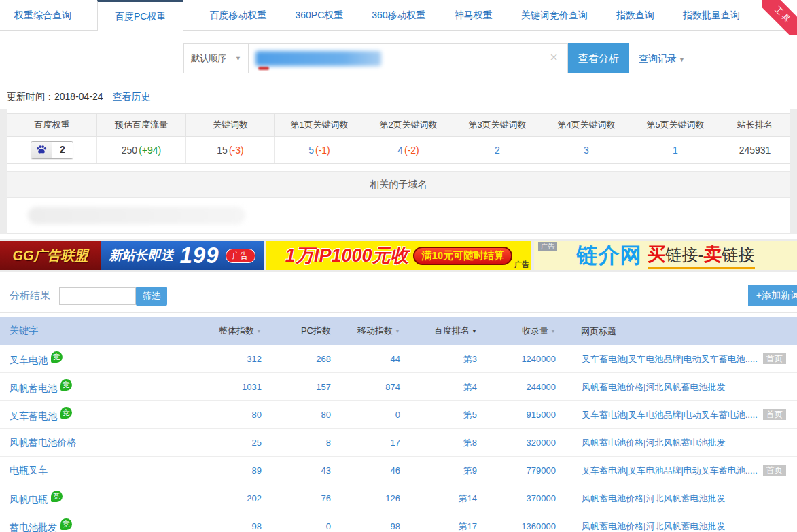  I want to click on pc-index-value: 76, so click(296, 499).